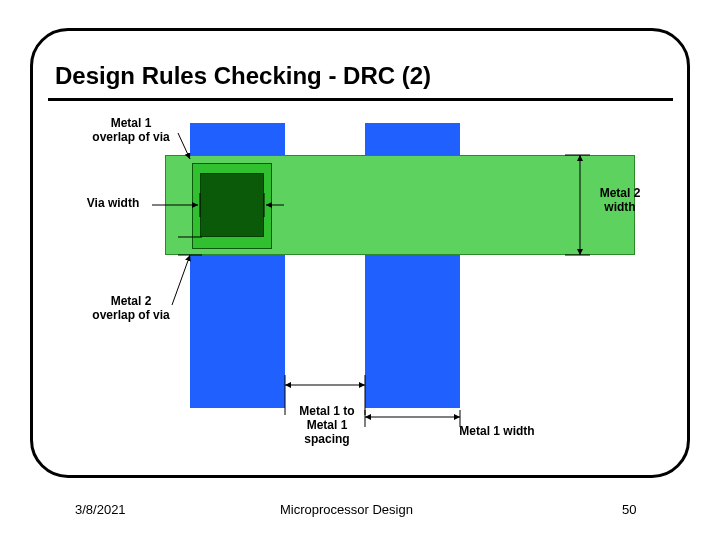 Image resolution: width=720 pixels, height=540 pixels. Describe the element at coordinates (131, 309) in the screenshot. I see `label-metal2-overlap: Metal 2overlap of via` at that location.